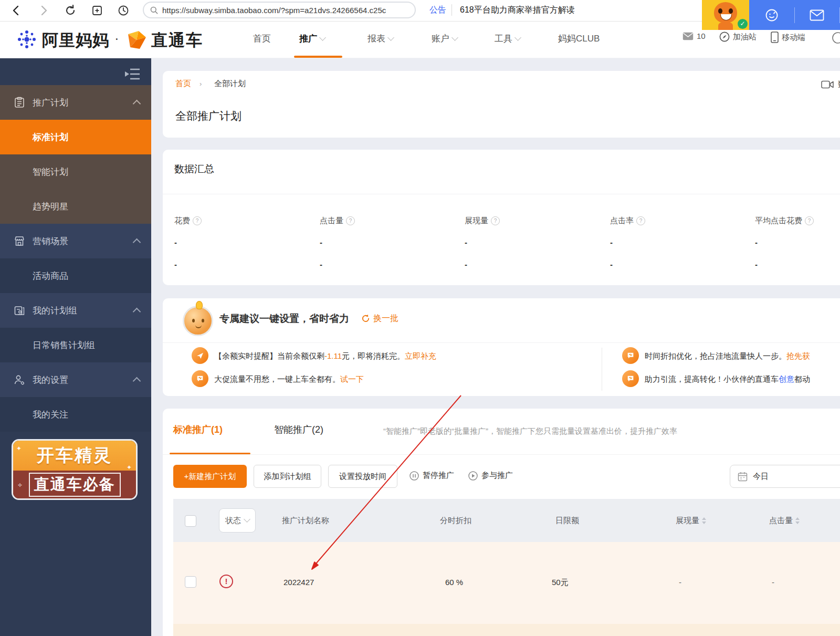 The width and height of the screenshot is (840, 636). Describe the element at coordinates (133, 74) in the screenshot. I see `collapse-sidebar-icon` at that location.